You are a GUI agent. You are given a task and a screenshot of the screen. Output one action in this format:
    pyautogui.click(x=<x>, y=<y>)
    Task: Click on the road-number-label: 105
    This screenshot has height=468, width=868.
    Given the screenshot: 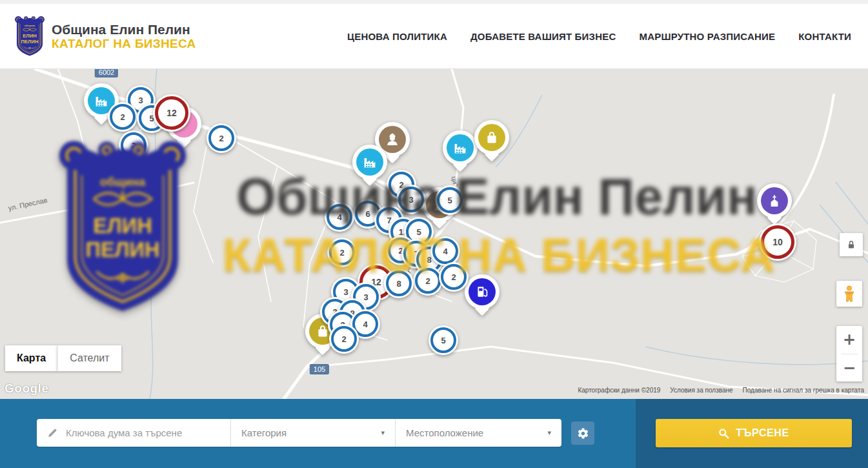 What is the action you would take?
    pyautogui.click(x=319, y=369)
    